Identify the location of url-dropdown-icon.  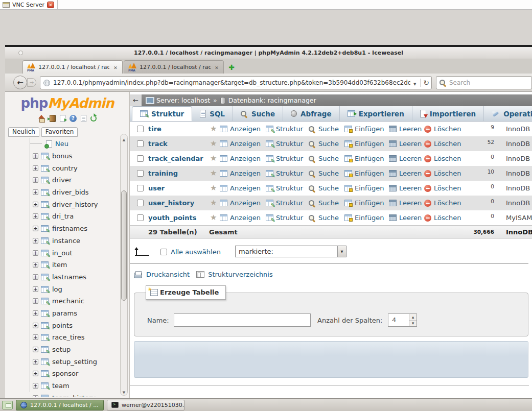
(415, 83).